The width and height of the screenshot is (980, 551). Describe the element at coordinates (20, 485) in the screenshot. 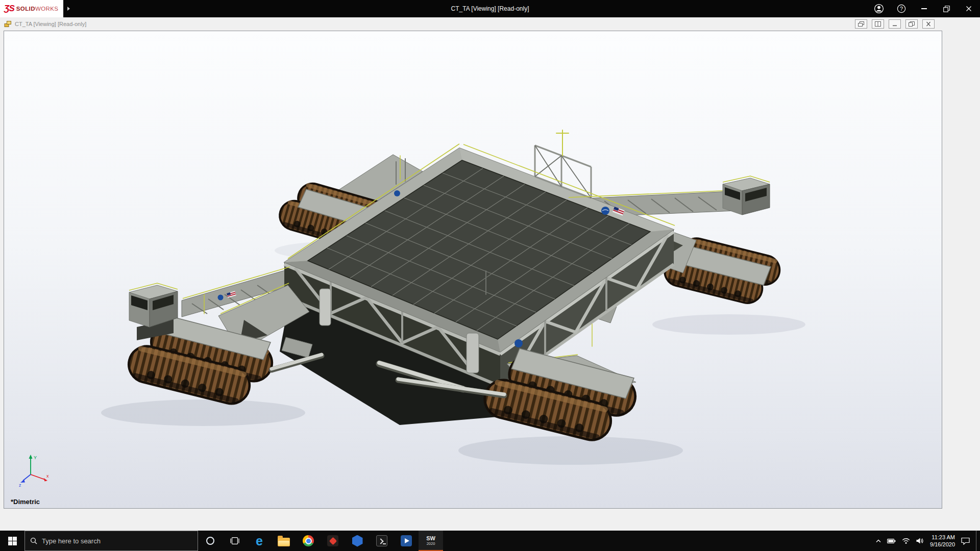

I see `triad-z-label: z` at that location.